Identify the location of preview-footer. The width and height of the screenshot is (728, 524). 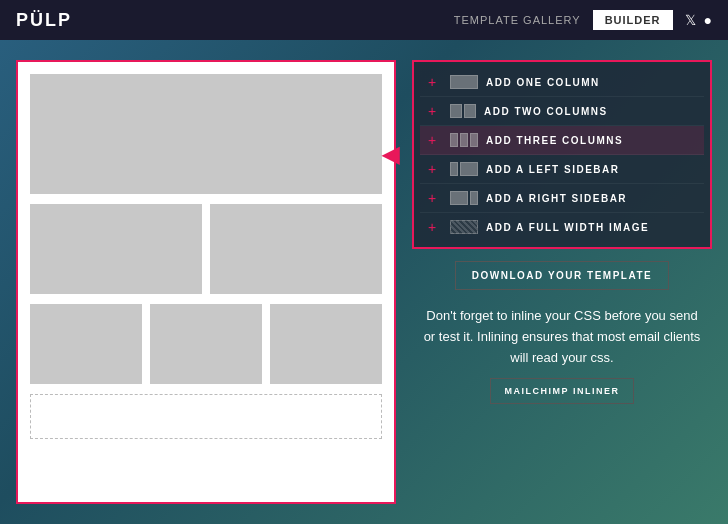
(206, 416).